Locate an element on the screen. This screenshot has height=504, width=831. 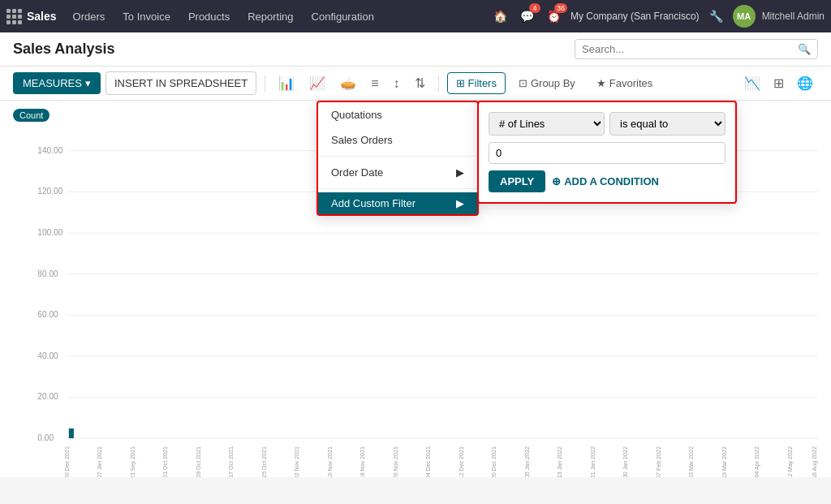
favorites-label: Favorites is located at coordinates (631, 83).